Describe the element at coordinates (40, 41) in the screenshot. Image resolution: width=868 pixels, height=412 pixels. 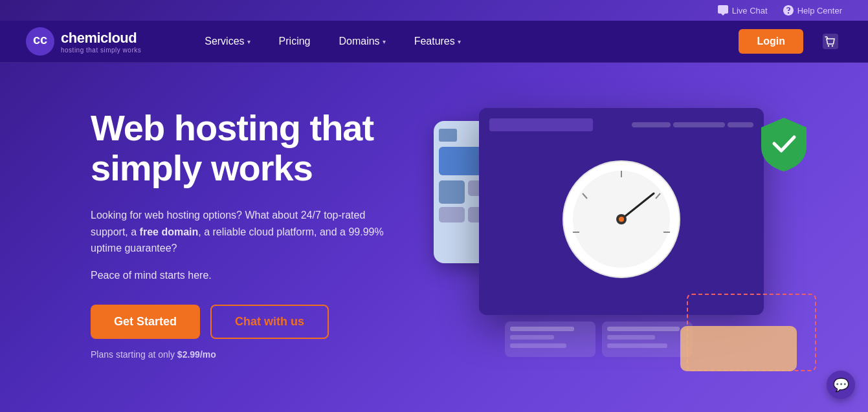
I see `logo-icon: cc` at that location.